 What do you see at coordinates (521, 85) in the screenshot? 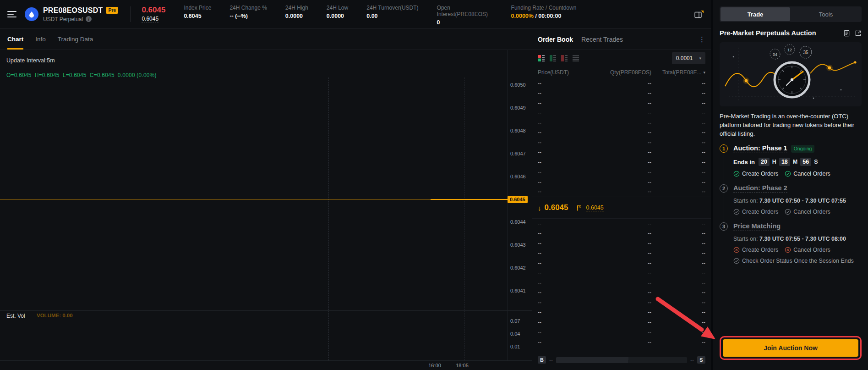
I see `axis-label: 0.6050` at bounding box center [521, 85].